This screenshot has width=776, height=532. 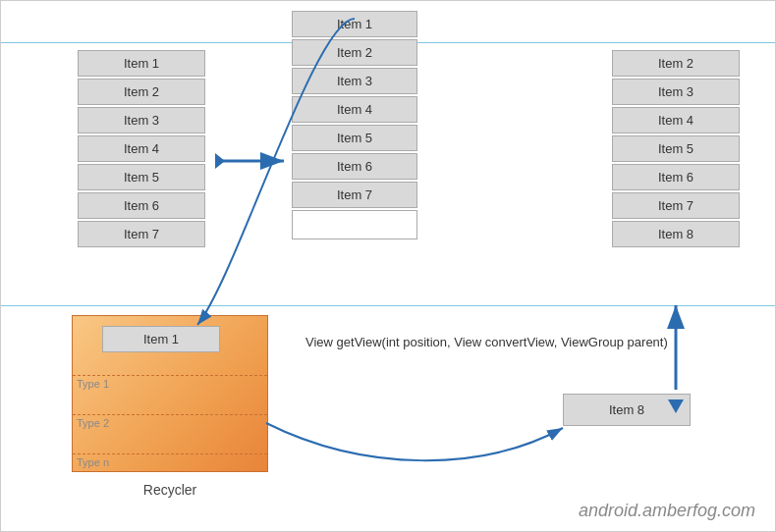 What do you see at coordinates (355, 167) in the screenshot?
I see `mid-item-6: Item 6` at bounding box center [355, 167].